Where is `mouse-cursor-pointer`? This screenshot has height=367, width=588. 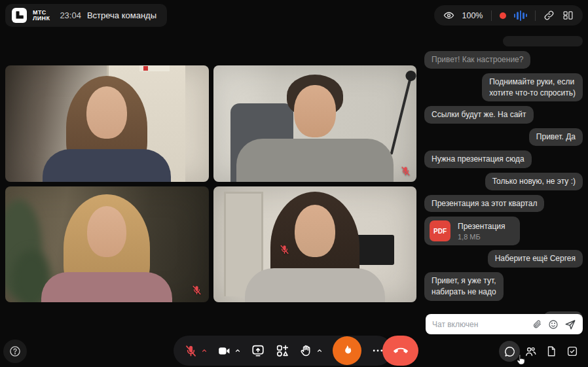
mouse-cursor-pointer is located at coordinates (521, 360).